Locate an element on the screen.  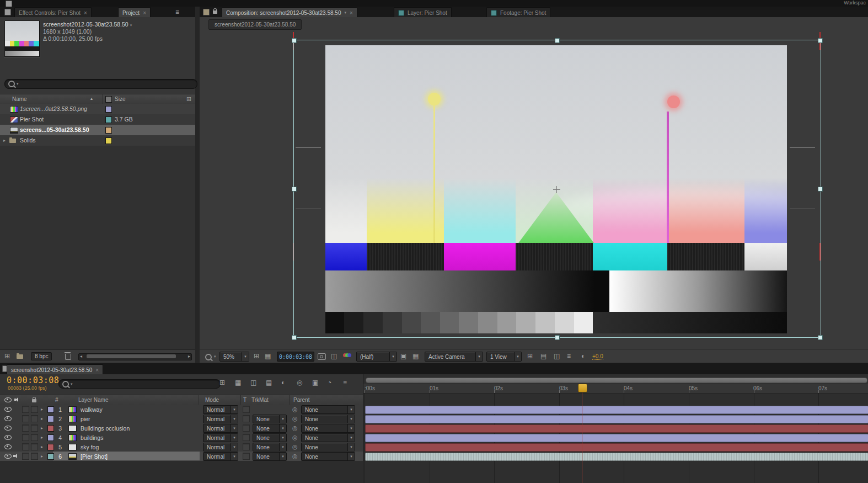
layer-name: Buildings occlusion is located at coordinates (105, 428).